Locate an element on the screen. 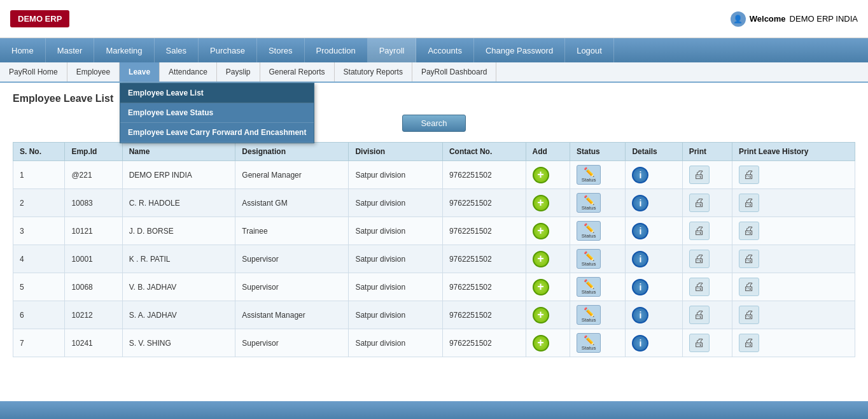 Image resolution: width=868 pixels, height=419 pixels. nav-payroll: Payroll is located at coordinates (392, 50).